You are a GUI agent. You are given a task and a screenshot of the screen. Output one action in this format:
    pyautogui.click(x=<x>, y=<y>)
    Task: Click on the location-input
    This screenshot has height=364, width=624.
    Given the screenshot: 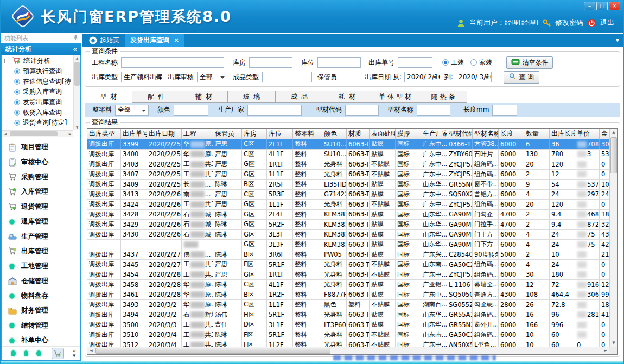 What is the action you would take?
    pyautogui.click(x=339, y=62)
    